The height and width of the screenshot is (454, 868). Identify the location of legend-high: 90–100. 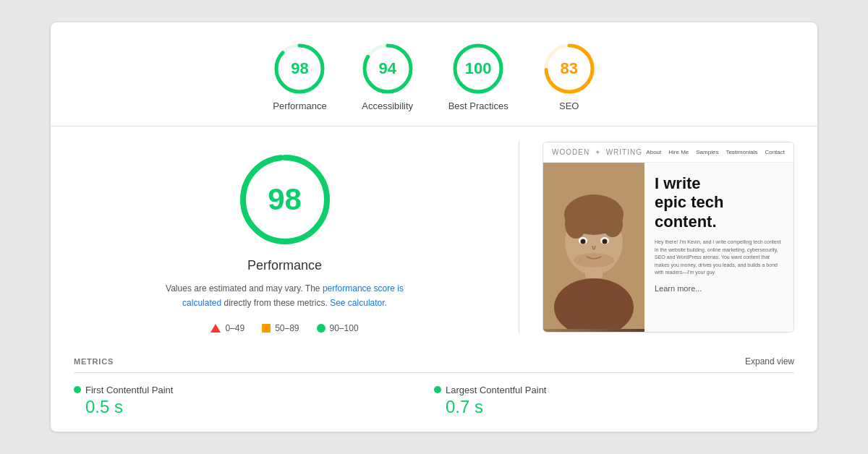
(338, 328).